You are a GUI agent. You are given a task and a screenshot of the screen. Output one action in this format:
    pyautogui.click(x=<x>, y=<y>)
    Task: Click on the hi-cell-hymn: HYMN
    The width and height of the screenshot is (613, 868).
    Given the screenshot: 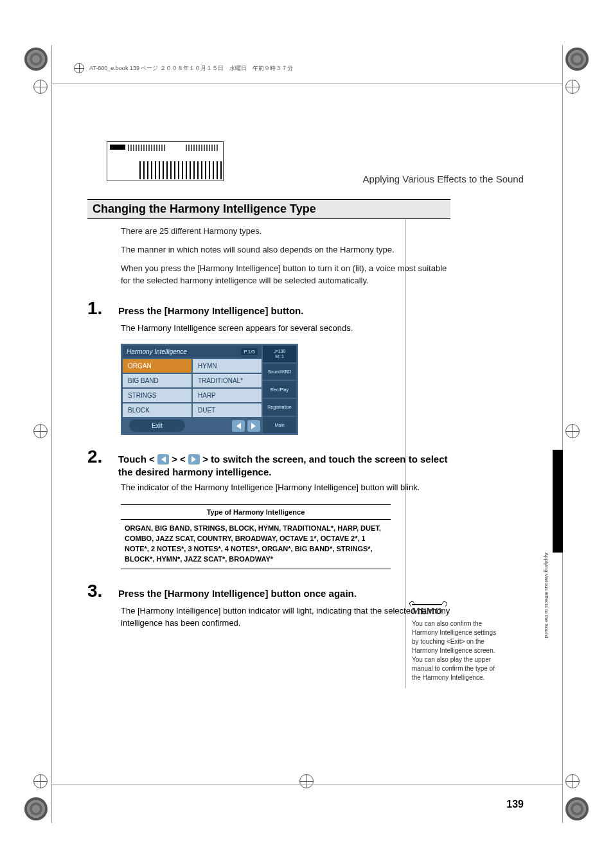 What is the action you would take?
    pyautogui.click(x=227, y=366)
    